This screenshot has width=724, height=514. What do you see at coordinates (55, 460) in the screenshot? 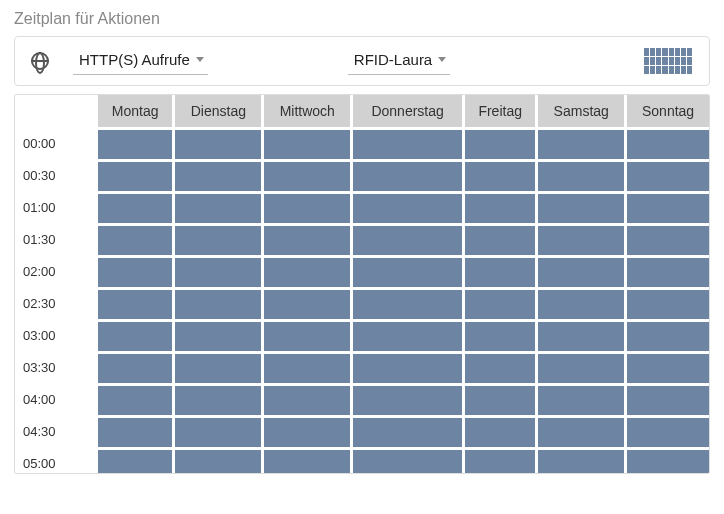
I see `time-label: 05:00` at bounding box center [55, 460].